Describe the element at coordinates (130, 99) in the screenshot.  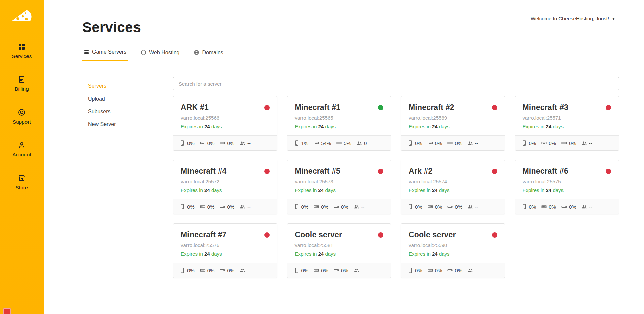
I see `subnav-item-upload: Upload` at that location.